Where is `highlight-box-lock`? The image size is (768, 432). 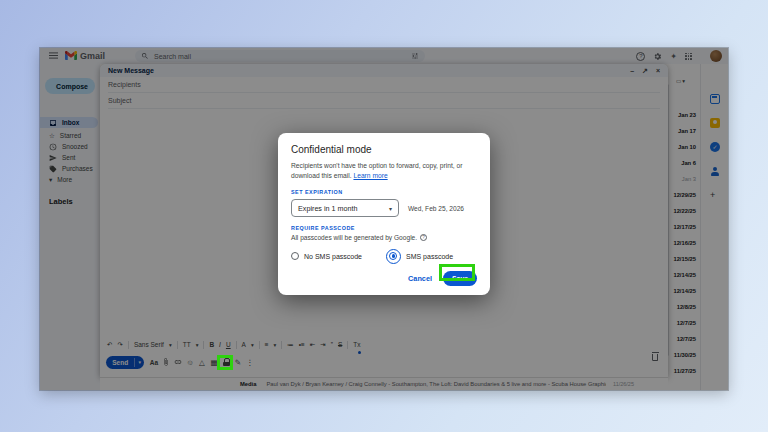 highlight-box-lock is located at coordinates (225, 362).